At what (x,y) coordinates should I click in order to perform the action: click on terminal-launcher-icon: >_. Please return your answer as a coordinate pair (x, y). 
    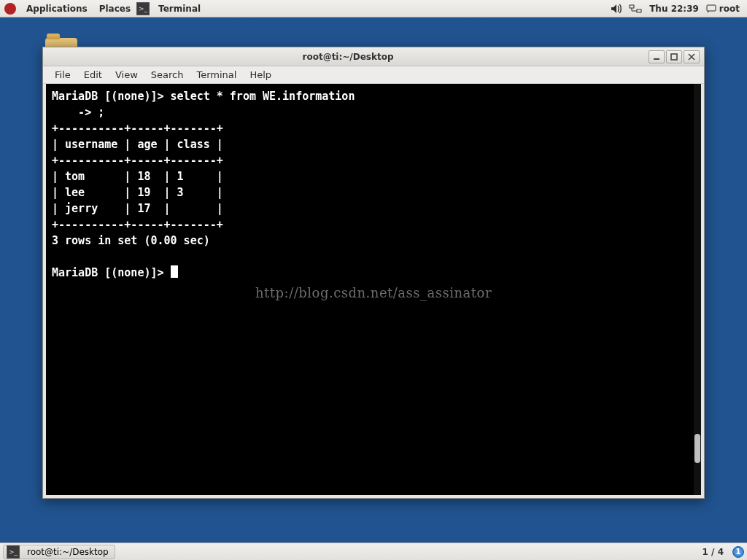
    Looking at the image, I should click on (143, 9).